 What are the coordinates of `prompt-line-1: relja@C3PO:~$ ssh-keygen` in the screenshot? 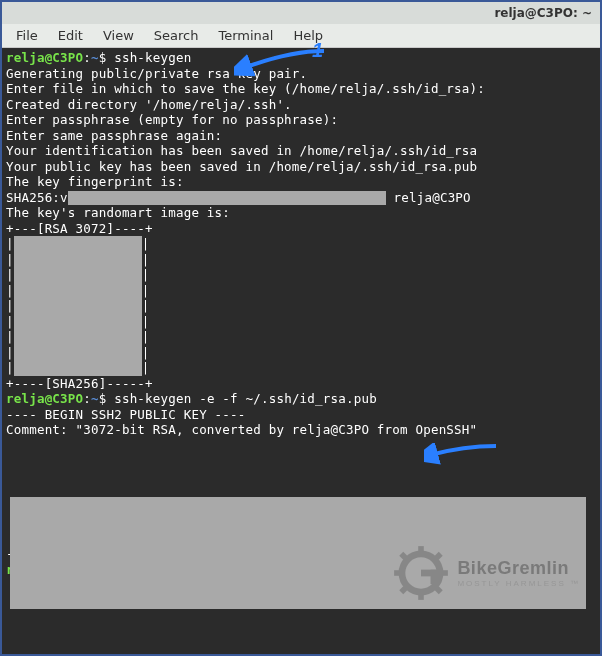 It's located at (301, 58).